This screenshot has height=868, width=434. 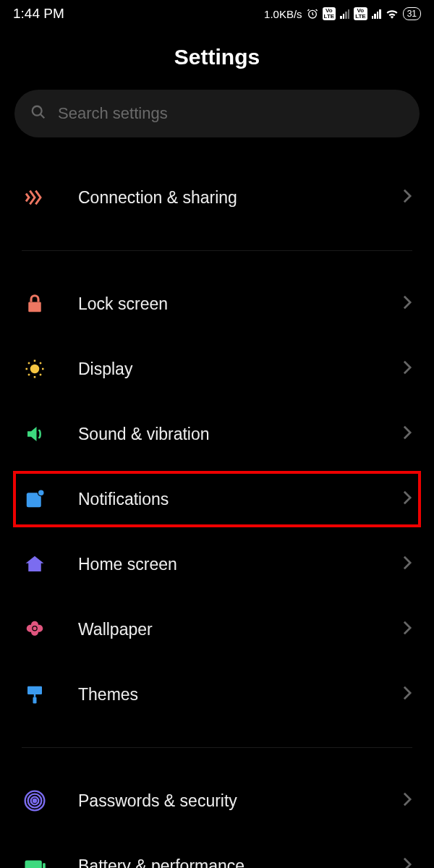 I want to click on status-speed: 1.0KB/s, so click(x=284, y=14).